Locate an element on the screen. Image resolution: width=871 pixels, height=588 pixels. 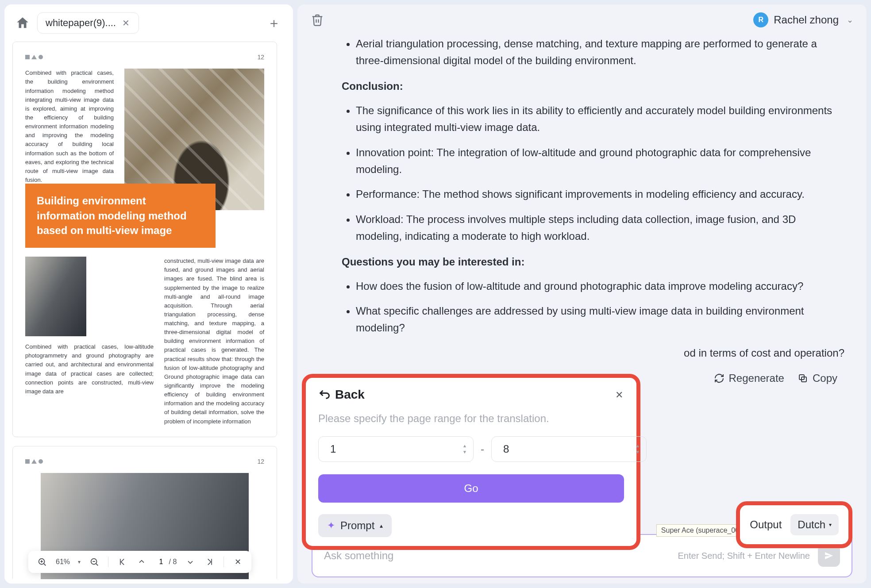
copy-button: Copy is located at coordinates (817, 378).